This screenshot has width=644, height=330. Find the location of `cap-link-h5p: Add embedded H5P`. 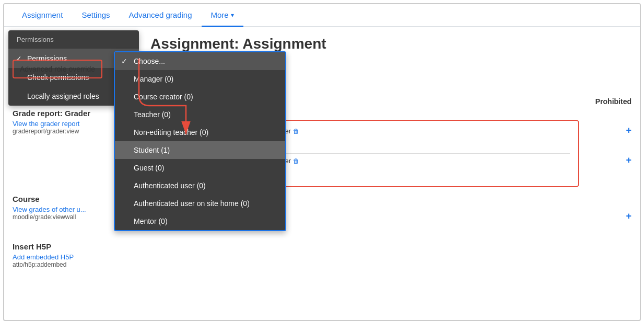

cap-link-h5p: Add embedded H5P is located at coordinates (67, 257).